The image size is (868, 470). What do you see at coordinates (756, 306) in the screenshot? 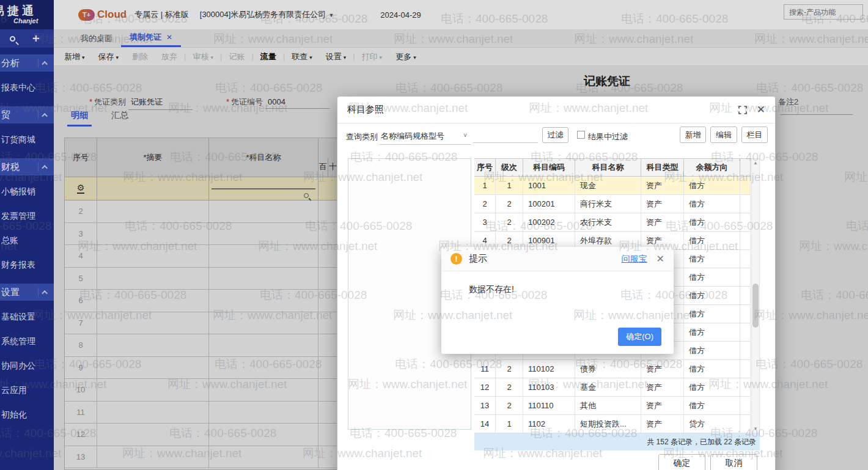
I see `scrollbar-thumb` at bounding box center [756, 306].